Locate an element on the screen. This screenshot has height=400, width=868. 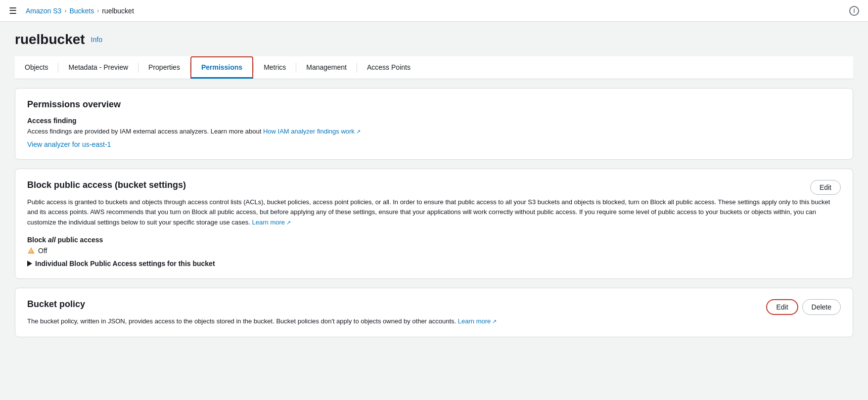
access-finding-desc-text: Access findings are provided by IAM exte… is located at coordinates (145, 132).